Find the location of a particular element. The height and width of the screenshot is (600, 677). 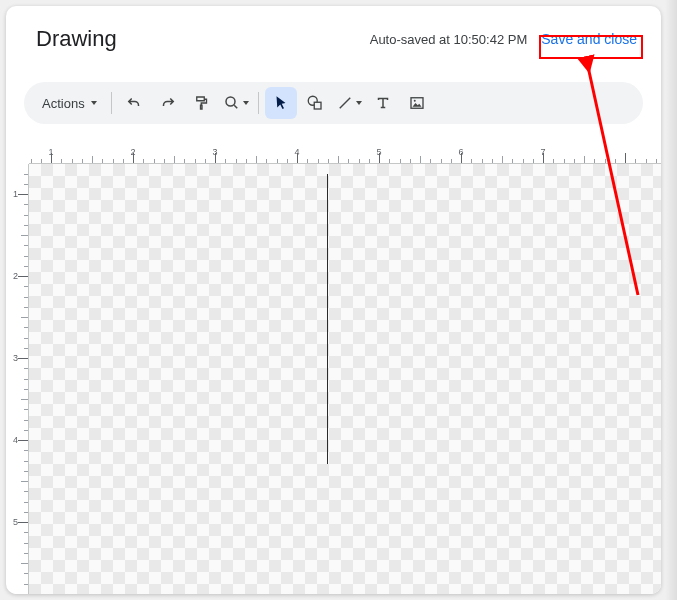

ruler-v-label: 3 is located at coordinates (16, 358).